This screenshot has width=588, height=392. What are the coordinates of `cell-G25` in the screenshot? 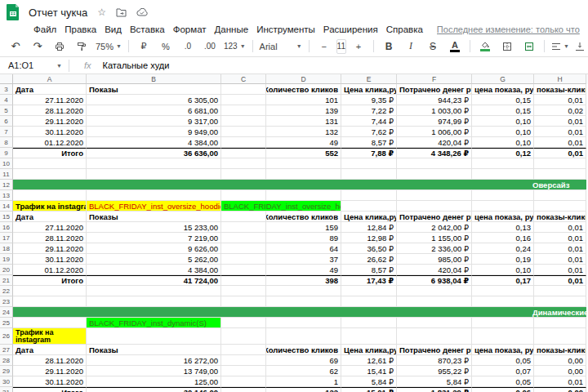 It's located at (503, 323).